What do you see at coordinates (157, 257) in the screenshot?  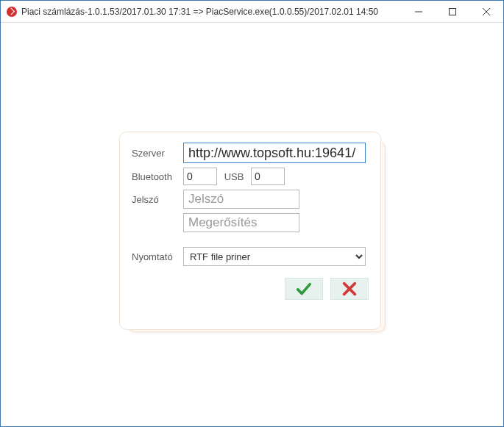 I see `label-nyomtato: Nyomtató` at bounding box center [157, 257].